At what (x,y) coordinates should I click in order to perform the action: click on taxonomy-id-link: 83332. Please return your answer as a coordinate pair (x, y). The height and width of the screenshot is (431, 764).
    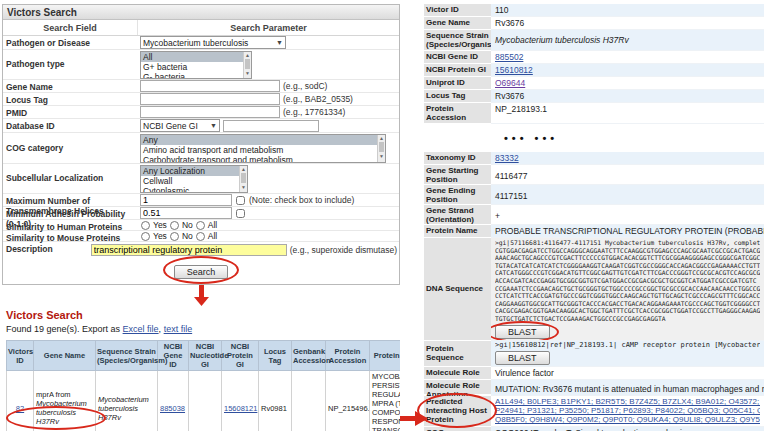
    Looking at the image, I should click on (507, 158).